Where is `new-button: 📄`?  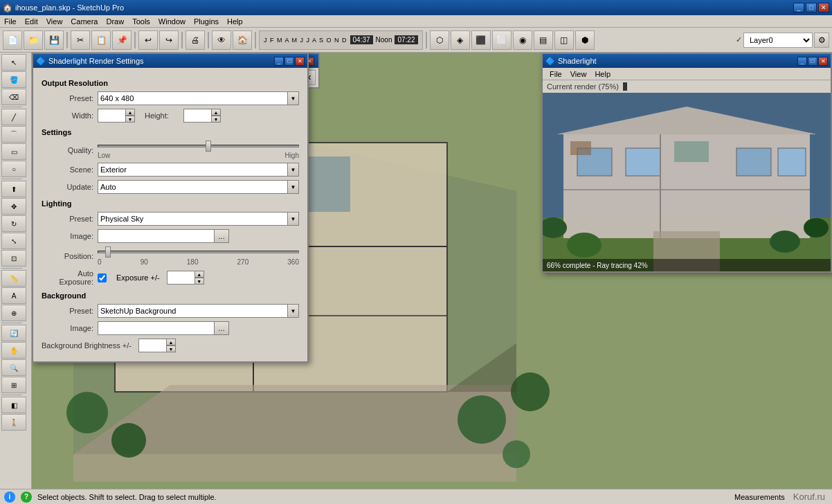 new-button: 📄 is located at coordinates (12, 40).